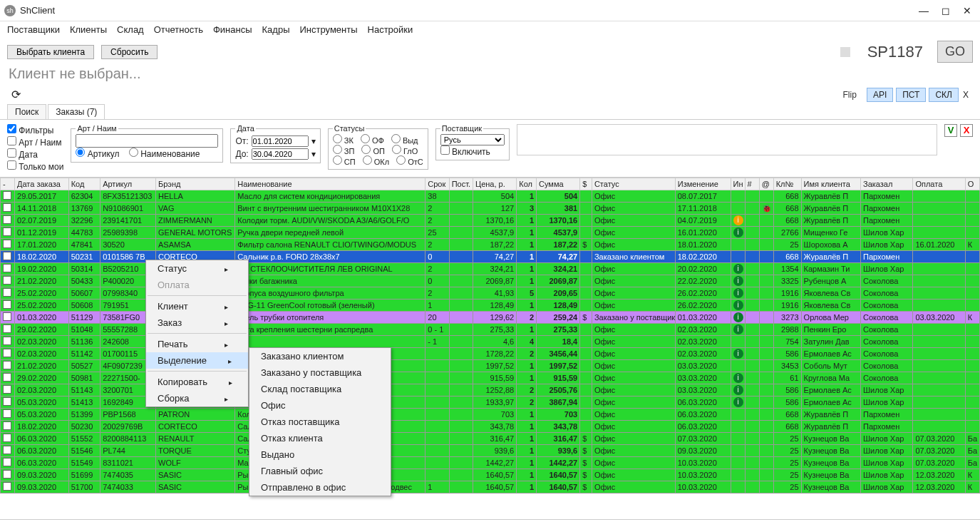 The image size is (980, 522). What do you see at coordinates (197, 285) in the screenshot?
I see `ctx-item: Оплата` at bounding box center [197, 285].